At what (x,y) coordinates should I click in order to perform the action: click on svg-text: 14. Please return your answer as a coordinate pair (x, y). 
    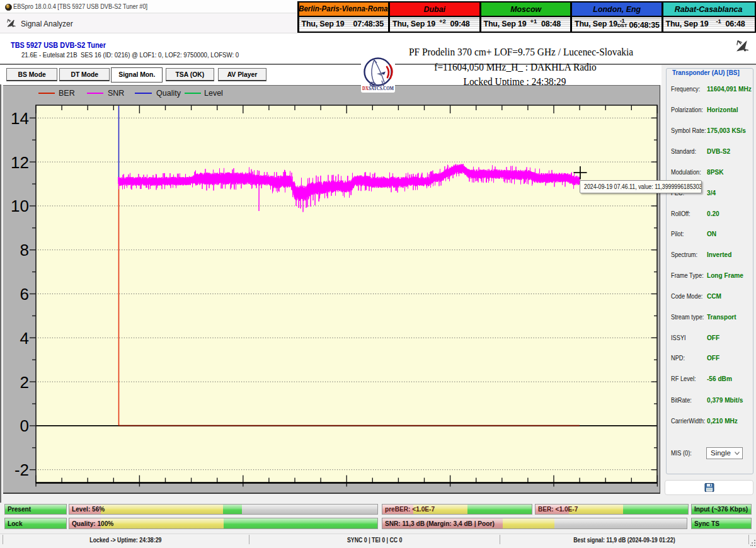
    Looking at the image, I should click on (20, 118).